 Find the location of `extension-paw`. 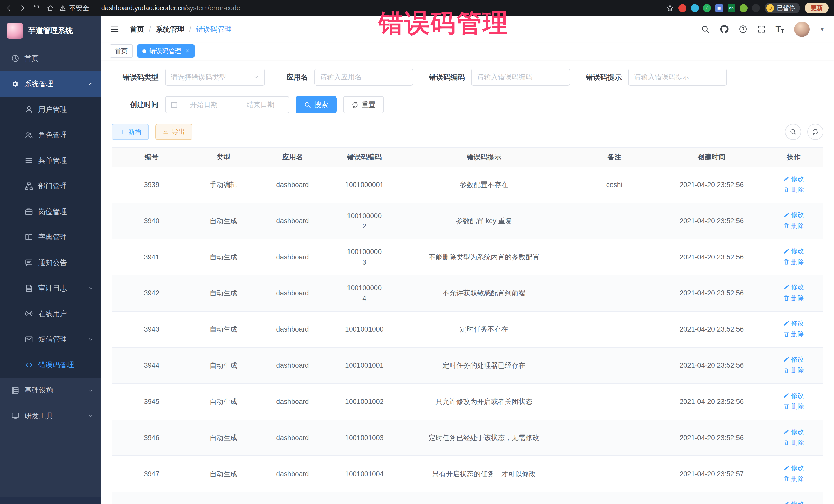

extension-paw is located at coordinates (756, 8).